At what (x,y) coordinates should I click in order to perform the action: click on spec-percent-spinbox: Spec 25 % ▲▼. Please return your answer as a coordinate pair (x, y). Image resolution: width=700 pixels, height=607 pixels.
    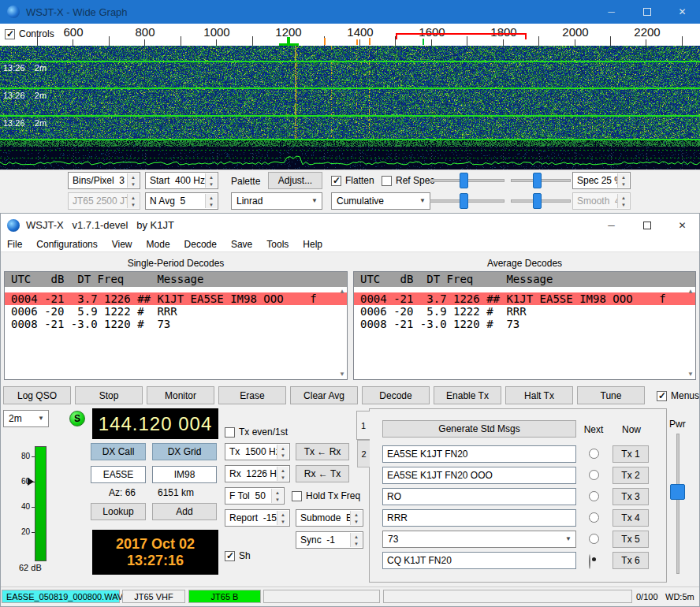
    Looking at the image, I should click on (601, 181).